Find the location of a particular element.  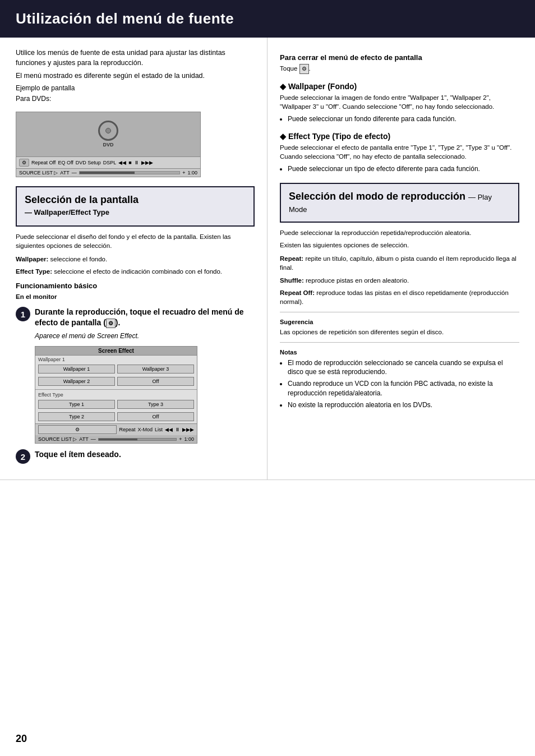

repeat-text: Repeat: repite un título, capítulo, álbu… is located at coordinates (399, 263).